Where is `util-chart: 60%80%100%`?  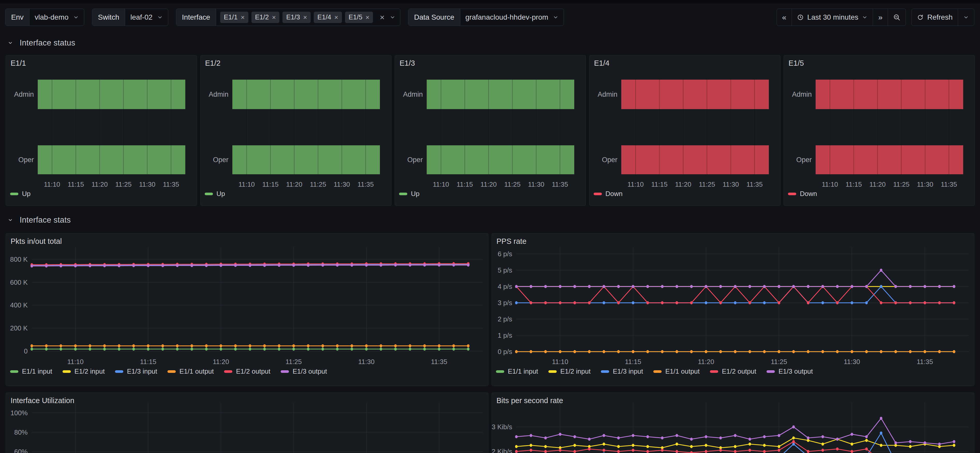 util-chart: 60%80%100% is located at coordinates (247, 423).